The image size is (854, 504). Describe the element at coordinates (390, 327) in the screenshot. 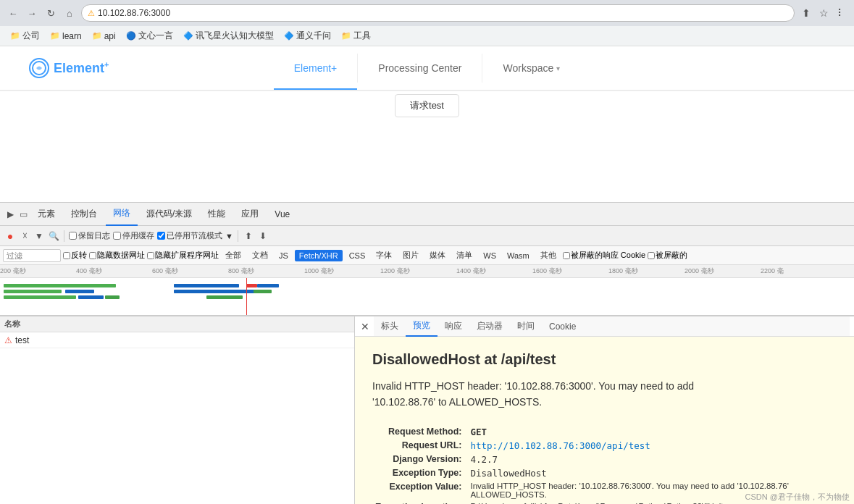

I see `tab-headers: 标头` at that location.